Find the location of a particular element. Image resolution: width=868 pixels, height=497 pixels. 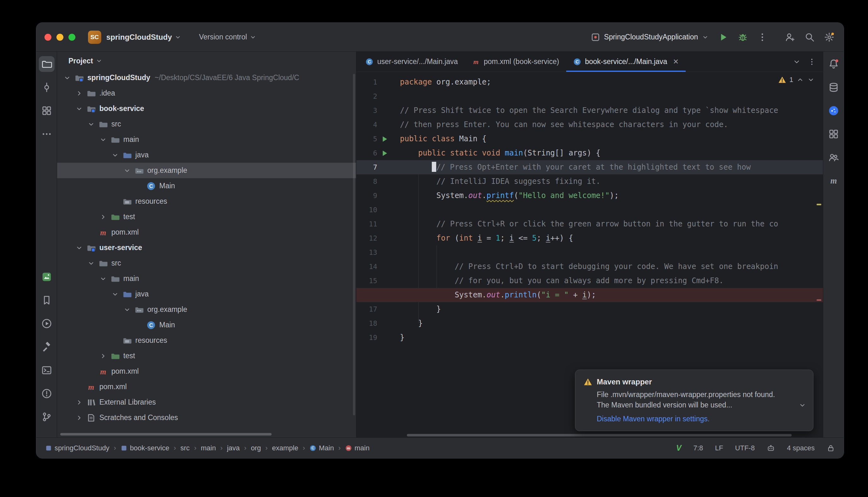

line-number: 5 is located at coordinates (367, 139).